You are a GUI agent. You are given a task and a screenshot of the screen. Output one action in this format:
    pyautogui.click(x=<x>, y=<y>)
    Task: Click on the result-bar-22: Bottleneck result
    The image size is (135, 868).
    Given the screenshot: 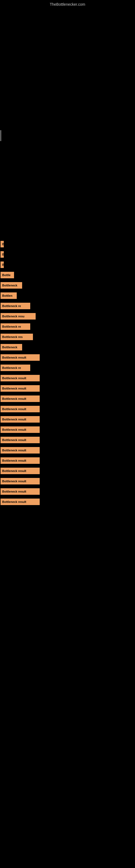 What is the action you would take?
    pyautogui.click(x=20, y=461)
    